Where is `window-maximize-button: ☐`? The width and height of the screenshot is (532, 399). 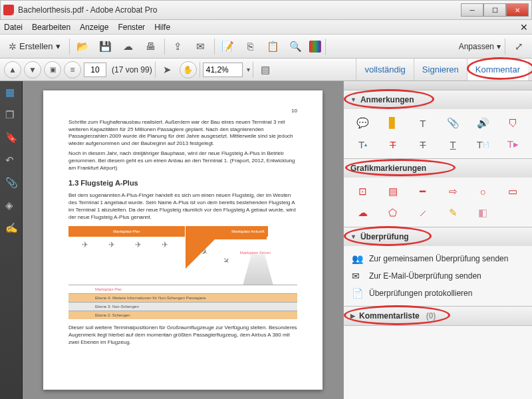 window-maximize-button: ☐ is located at coordinates (495, 10).